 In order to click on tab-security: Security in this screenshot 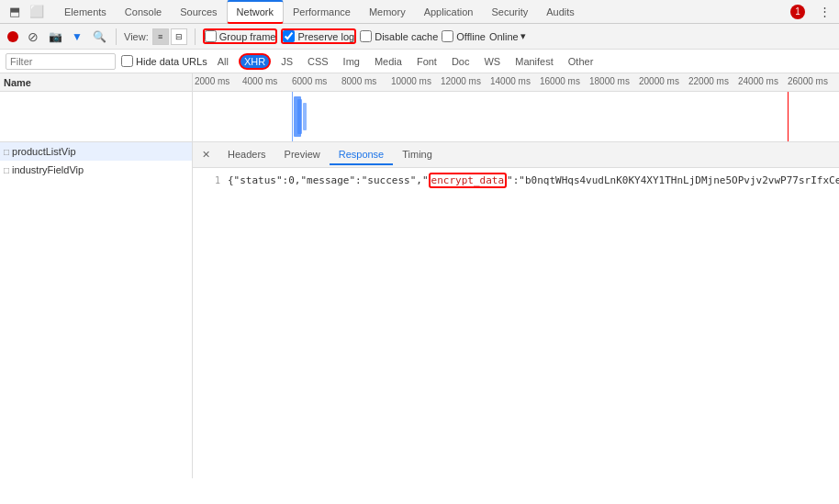, I will do `click(509, 12)`.